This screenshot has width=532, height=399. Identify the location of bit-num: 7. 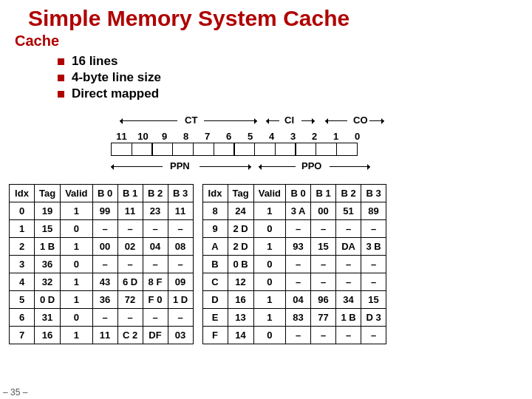
(207, 136).